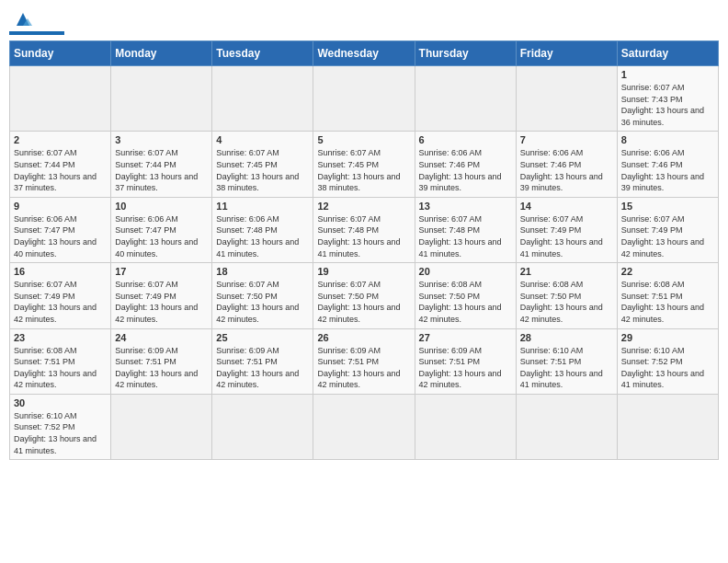 The height and width of the screenshot is (563, 728). What do you see at coordinates (465, 53) in the screenshot?
I see `weekday-header-thursday: Thursday` at bounding box center [465, 53].